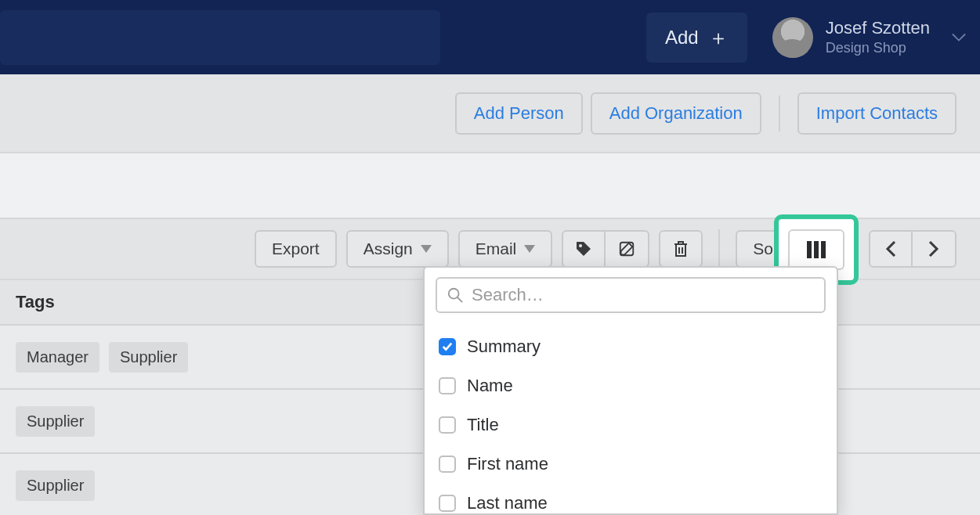 The height and width of the screenshot is (515, 980). What do you see at coordinates (490, 386) in the screenshot?
I see `dropdown-option-label: Name` at bounding box center [490, 386].